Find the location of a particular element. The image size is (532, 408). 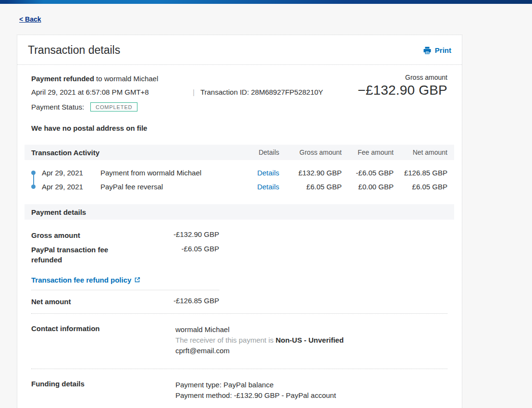

printer-icon is located at coordinates (427, 50).